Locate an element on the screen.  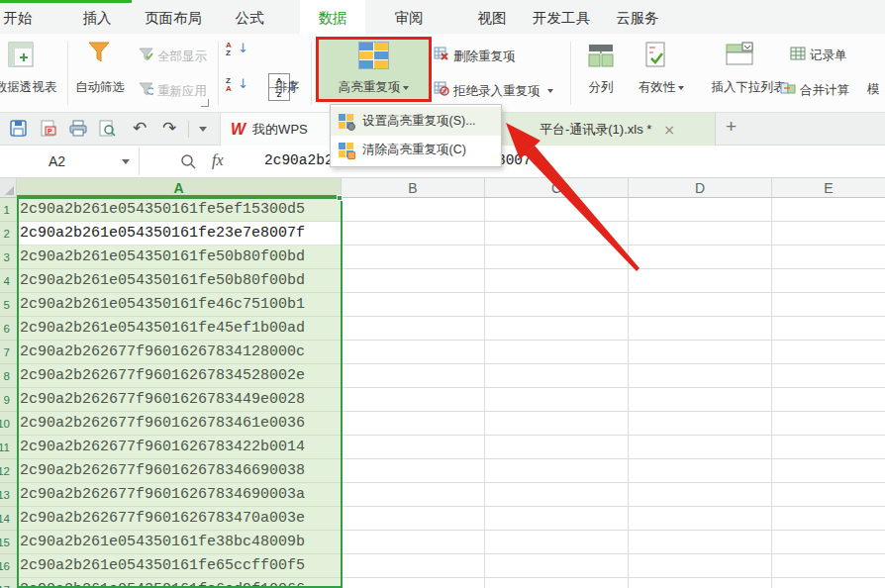
column-header-b: B is located at coordinates (414, 188).